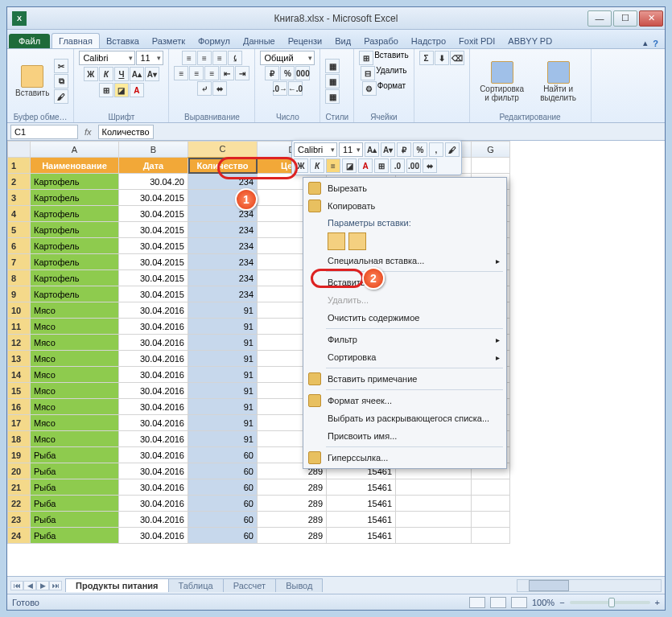 This screenshot has width=672, height=617. Describe the element at coordinates (405, 357) in the screenshot. I see `ctx-sort: Сортировка` at that location.